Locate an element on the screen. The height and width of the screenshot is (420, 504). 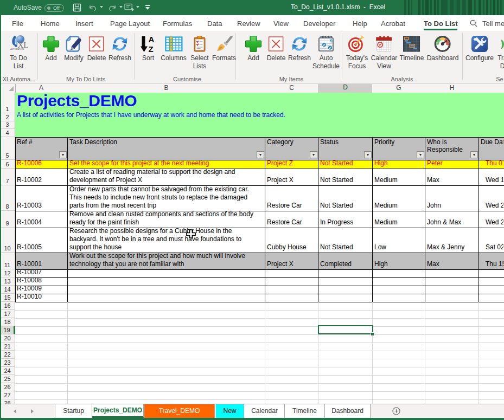
svg-text: XL is located at coordinates (23, 45).